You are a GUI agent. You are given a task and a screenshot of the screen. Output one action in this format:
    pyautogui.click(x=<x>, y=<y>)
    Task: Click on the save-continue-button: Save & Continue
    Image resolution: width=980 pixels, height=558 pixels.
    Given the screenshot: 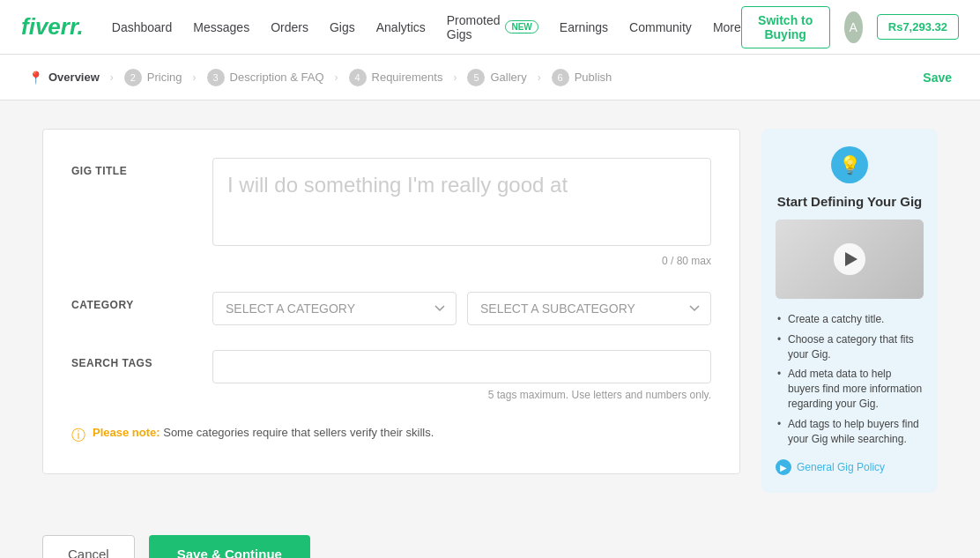 What is the action you would take?
    pyautogui.click(x=229, y=547)
    